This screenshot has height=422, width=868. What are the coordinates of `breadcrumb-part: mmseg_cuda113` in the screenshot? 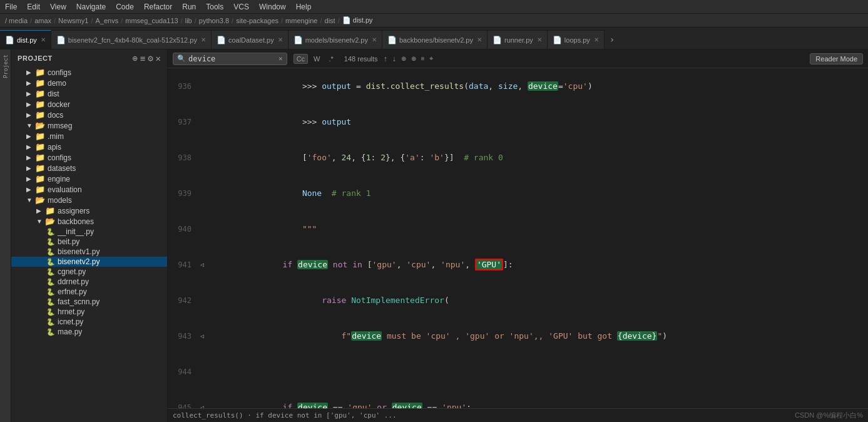 It's located at (151, 21).